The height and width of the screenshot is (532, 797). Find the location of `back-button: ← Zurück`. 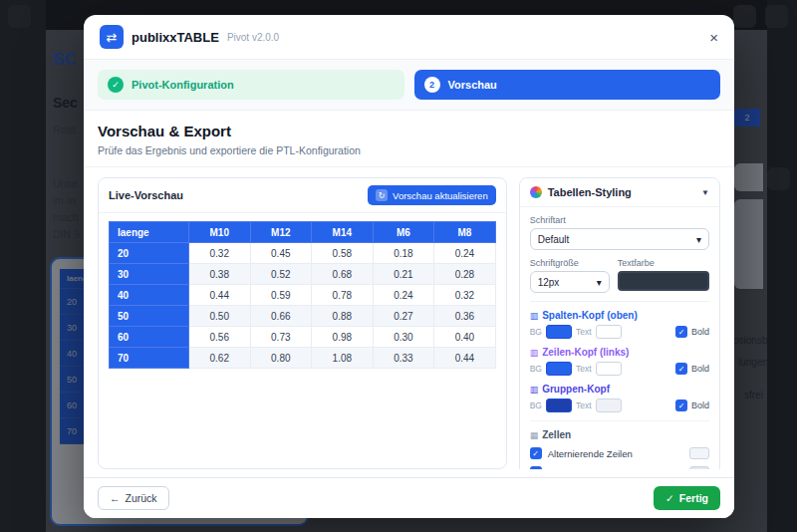

back-button: ← Zurück is located at coordinates (133, 498).